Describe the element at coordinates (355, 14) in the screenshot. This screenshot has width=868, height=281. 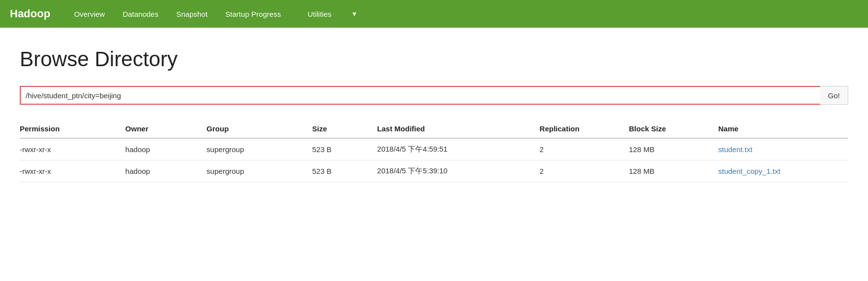
I see `chevron-down-icon: ▾` at that location.